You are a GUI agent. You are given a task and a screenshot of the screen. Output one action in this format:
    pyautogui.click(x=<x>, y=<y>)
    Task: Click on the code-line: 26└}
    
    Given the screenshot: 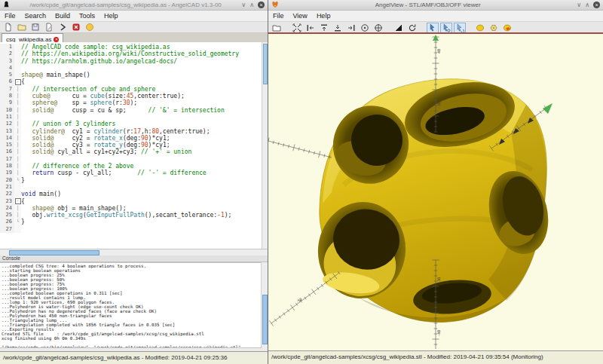 What is the action you would take?
    pyautogui.click(x=134, y=222)
    